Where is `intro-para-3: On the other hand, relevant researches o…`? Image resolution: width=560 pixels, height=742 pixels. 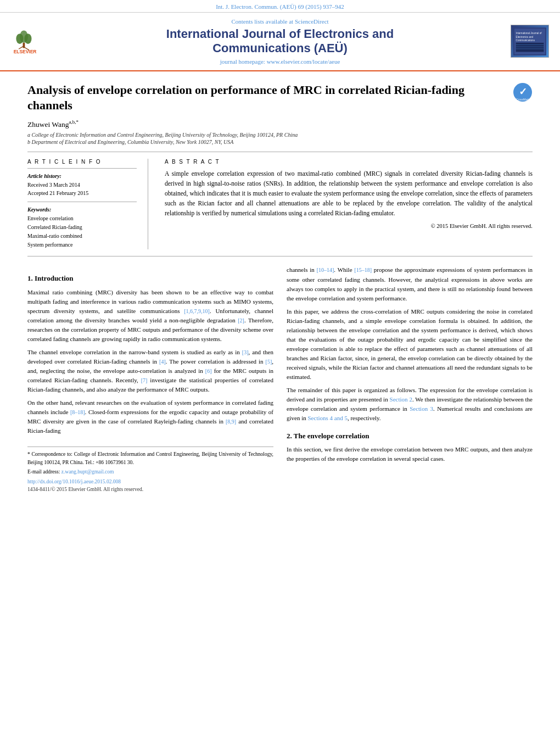
intro-para-3: On the other hand, relevant researches o… is located at coordinates (150, 417).